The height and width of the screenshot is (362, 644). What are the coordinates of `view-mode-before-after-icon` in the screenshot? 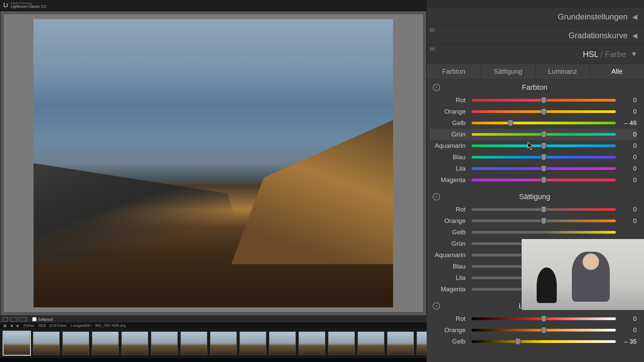 It's located at (14, 319).